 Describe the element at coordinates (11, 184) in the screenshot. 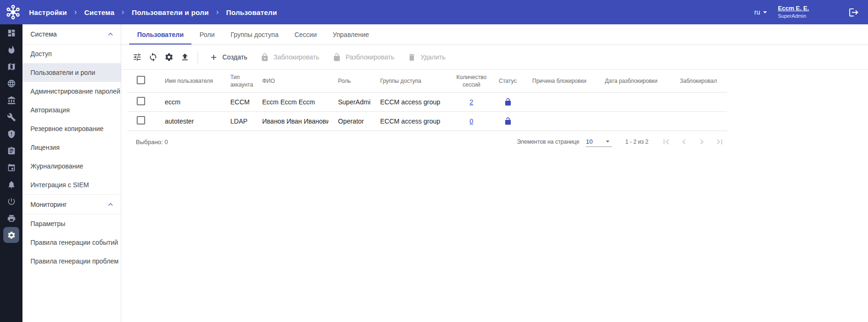

I see `notifications-icon` at that location.